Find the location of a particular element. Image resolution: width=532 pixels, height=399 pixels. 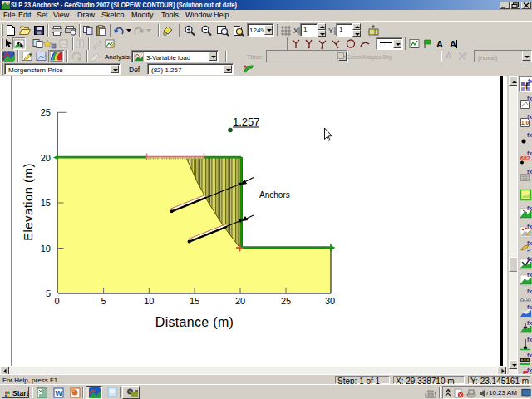

svg-text: 0 is located at coordinates (57, 301).